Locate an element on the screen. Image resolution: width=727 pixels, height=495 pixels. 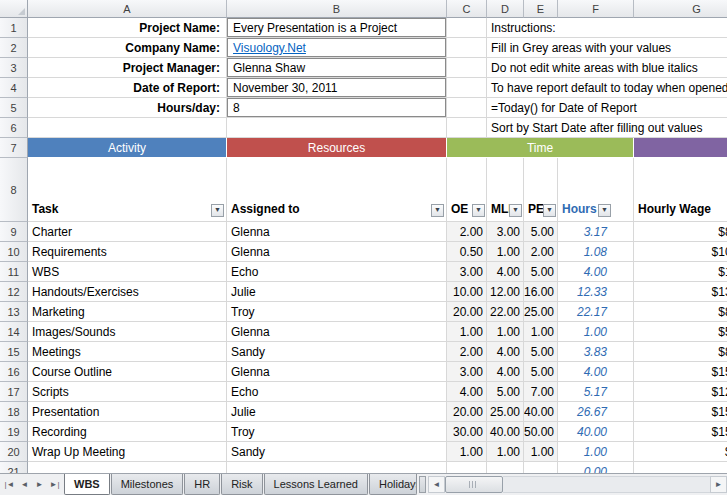
wage-cell: $130.00 is located at coordinates (680, 292).